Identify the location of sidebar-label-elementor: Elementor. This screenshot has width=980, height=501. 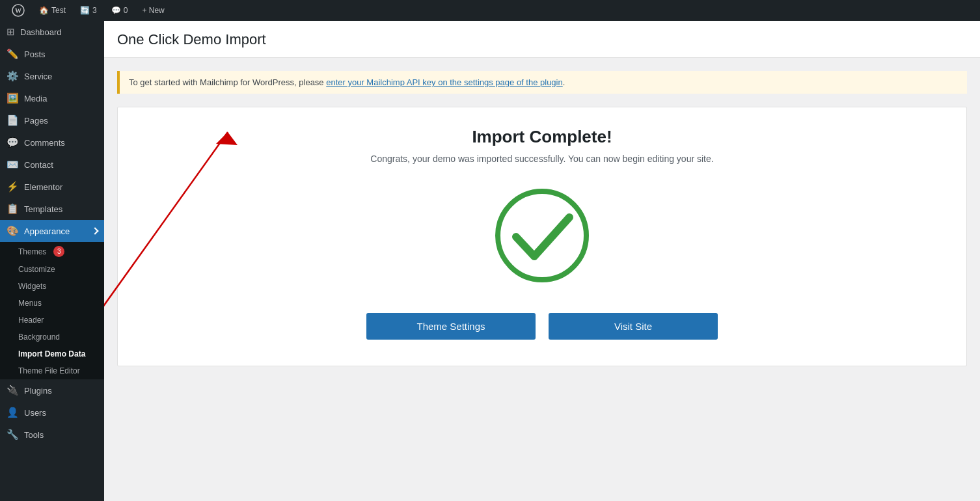
(43, 187).